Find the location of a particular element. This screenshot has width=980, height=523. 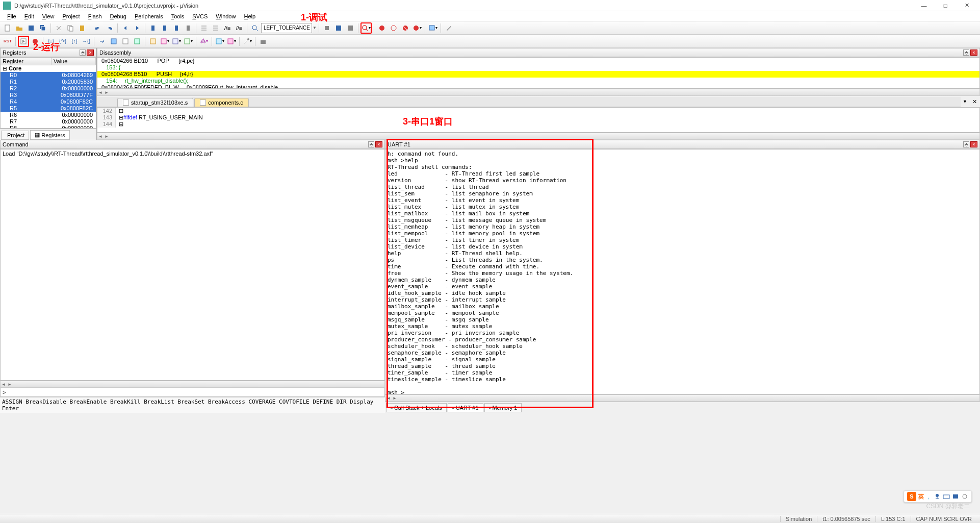

menu-tools: Tools is located at coordinates (178, 16).